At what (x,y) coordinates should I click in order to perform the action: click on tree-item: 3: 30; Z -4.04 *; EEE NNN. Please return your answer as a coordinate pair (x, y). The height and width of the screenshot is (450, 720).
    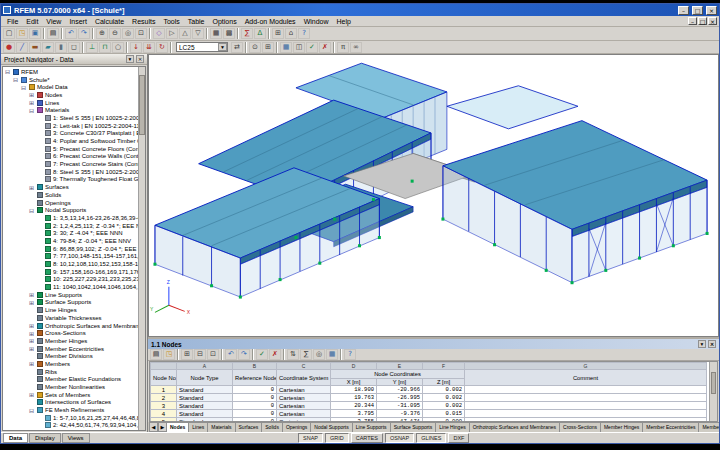
    Looking at the image, I should click on (74, 233).